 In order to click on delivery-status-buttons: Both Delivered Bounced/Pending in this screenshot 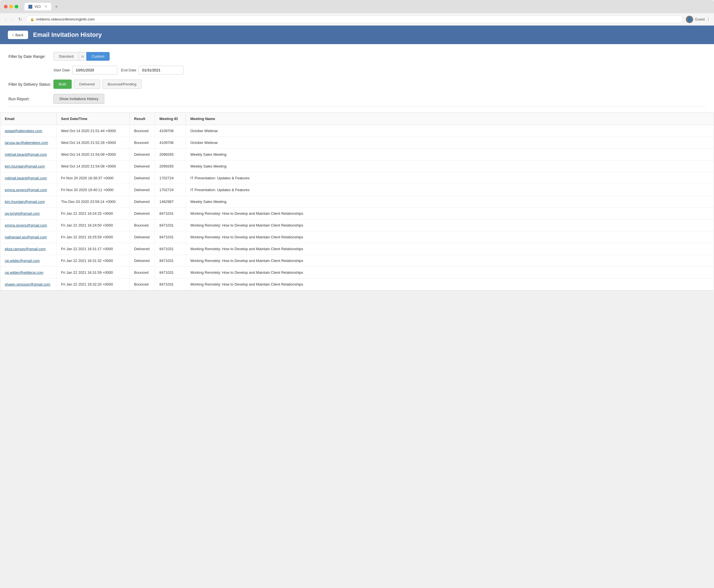, I will do `click(98, 84)`.